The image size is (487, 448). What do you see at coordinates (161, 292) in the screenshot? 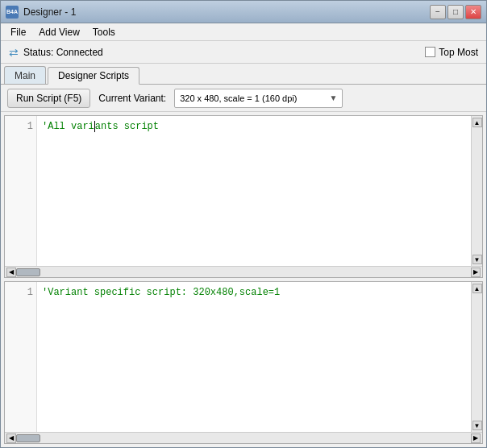
I see `variant-specific-code: 'Variant specific script: 320x480,scale=…` at bounding box center [161, 292].